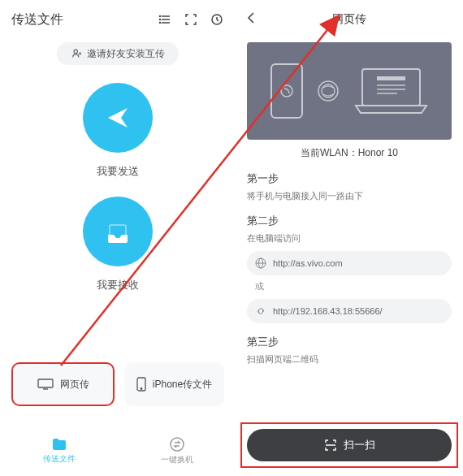  I want to click on scan-label: 扫一扫, so click(359, 445).